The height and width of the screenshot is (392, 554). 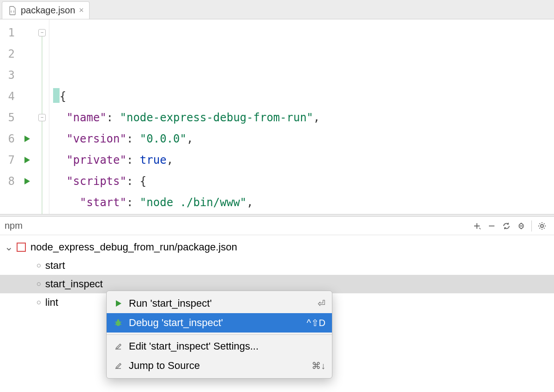 I want to click on line-number: 8, so click(x=7, y=181).